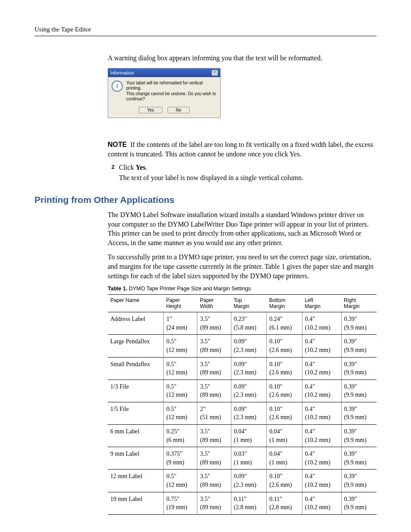  What do you see at coordinates (242, 436) in the screenshot?
I see `table-row: 6 mm Label0.25"(6 mm)3.5"(89 mm)0.04"(1 …` at bounding box center [242, 436].